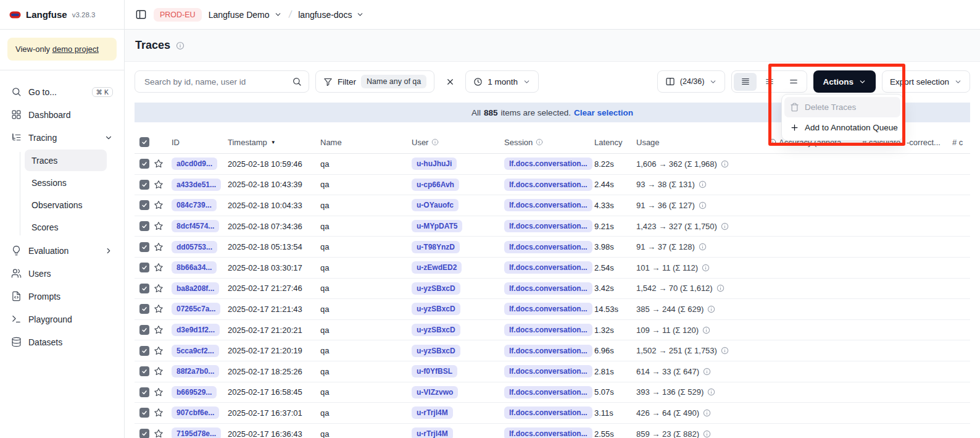 The image size is (980, 438). What do you see at coordinates (615, 142) in the screenshot?
I see `col-header-latency: Latency` at bounding box center [615, 142].